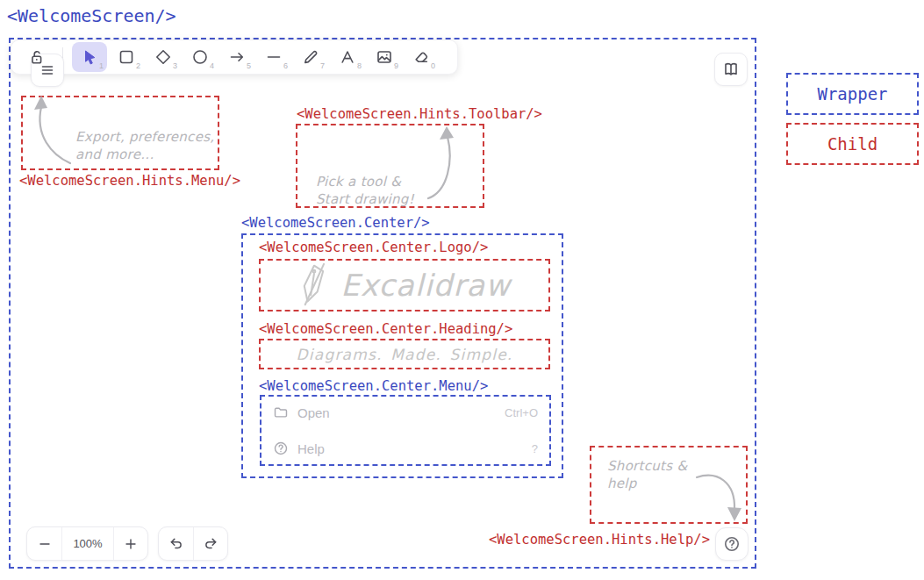 The width and height of the screenshot is (924, 580). I want to click on tool-arrow: 5, so click(237, 57).